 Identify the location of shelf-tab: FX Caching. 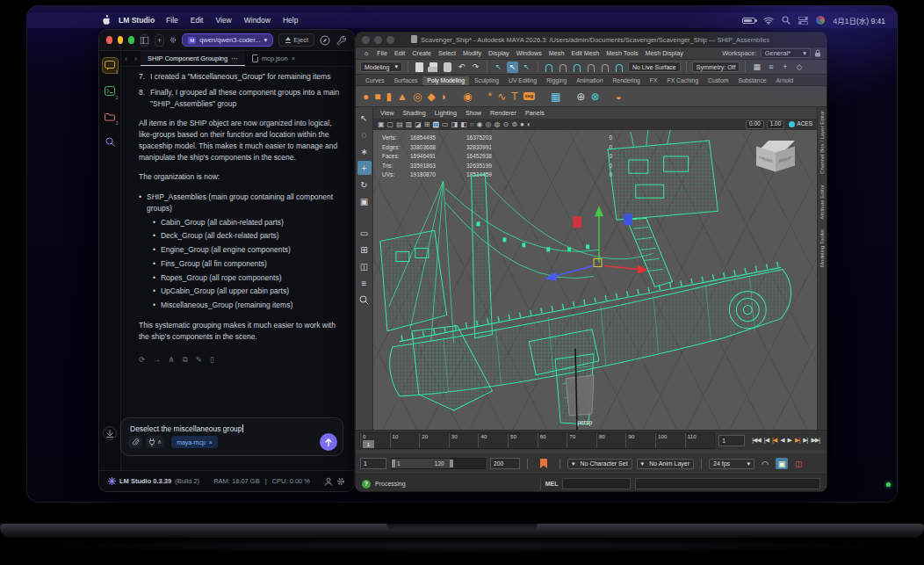
(683, 81).